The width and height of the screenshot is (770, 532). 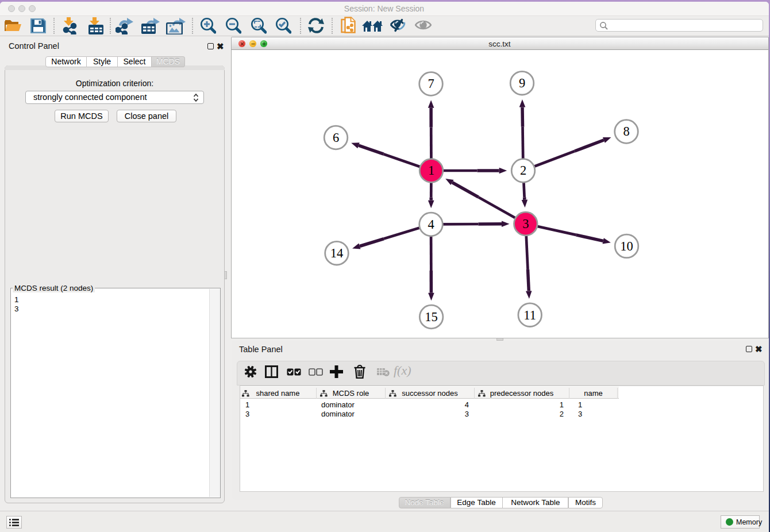 What do you see at coordinates (523, 170) in the screenshot?
I see `svg-text: 2` at bounding box center [523, 170].